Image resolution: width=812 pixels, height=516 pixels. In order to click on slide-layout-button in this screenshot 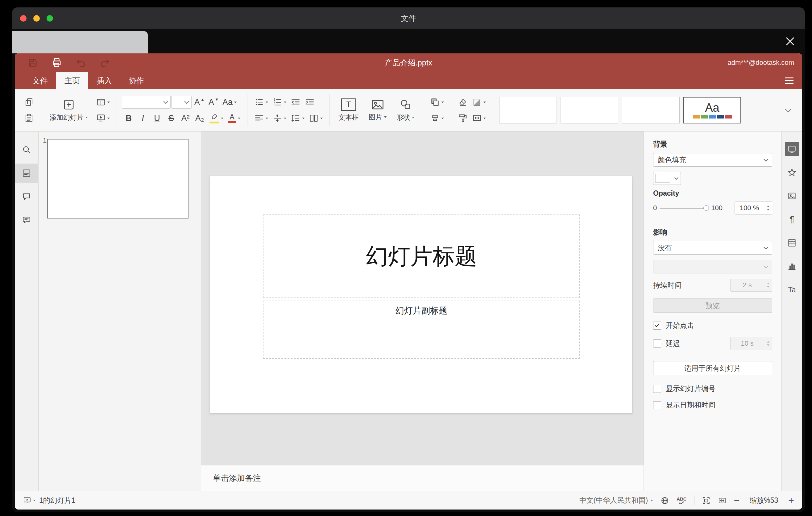, I will do `click(103, 102)`.